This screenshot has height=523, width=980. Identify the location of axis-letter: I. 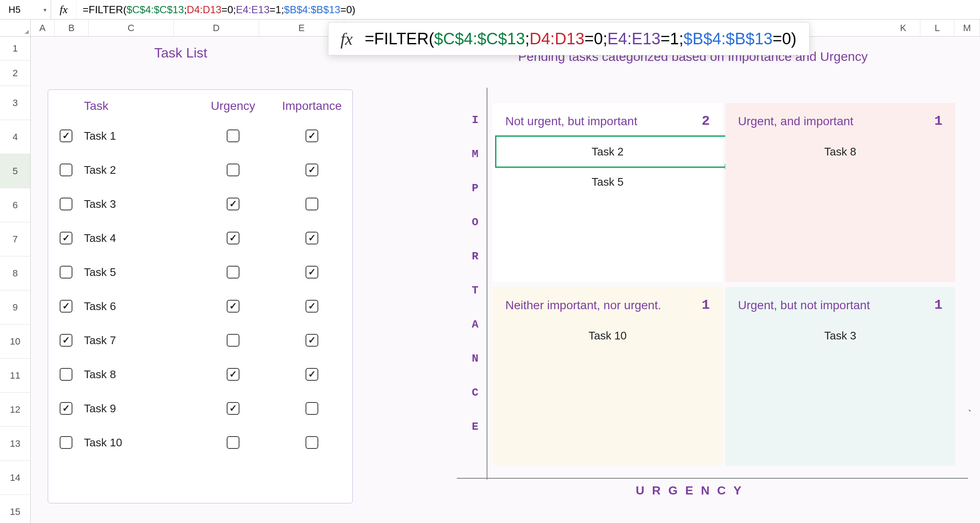
(475, 120).